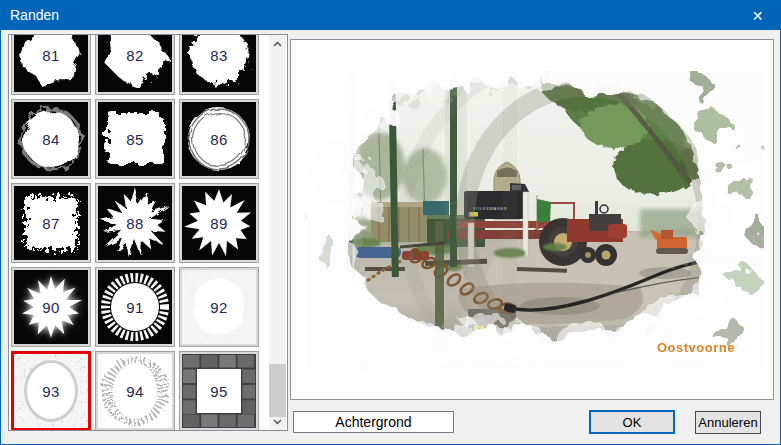 The image size is (781, 445). What do you see at coordinates (728, 422) in the screenshot?
I see `cancel-button: Annuleren` at bounding box center [728, 422].